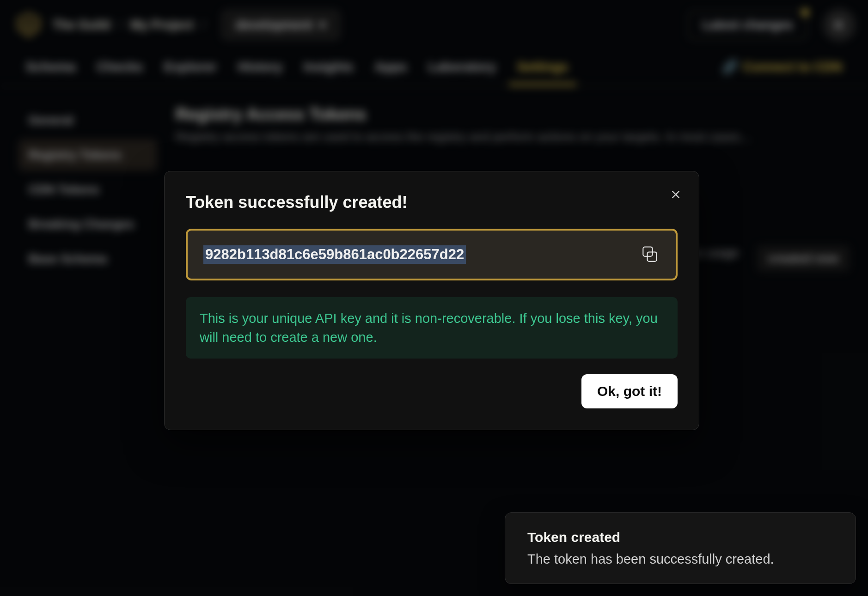  What do you see at coordinates (680, 537) in the screenshot?
I see `toast-title: Token created` at bounding box center [680, 537].